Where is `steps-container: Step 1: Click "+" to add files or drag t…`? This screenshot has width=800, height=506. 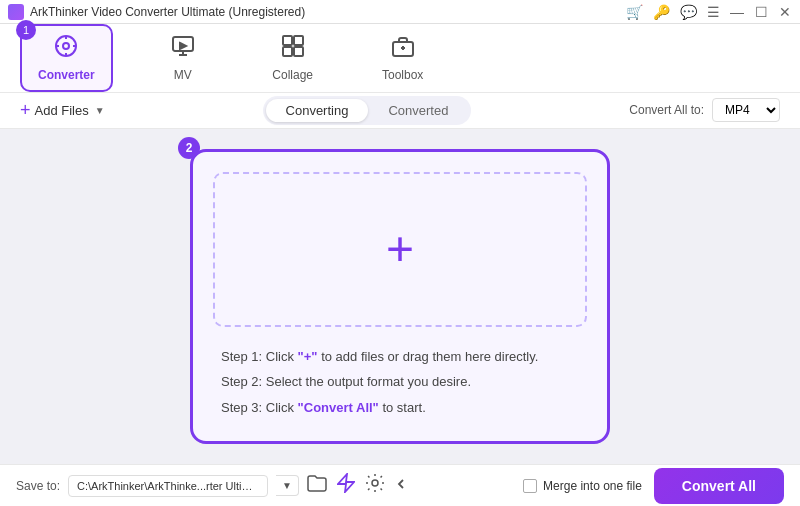
steps-container: Step 1: Click "+" to add files or drag t… is located at coordinates (400, 382).